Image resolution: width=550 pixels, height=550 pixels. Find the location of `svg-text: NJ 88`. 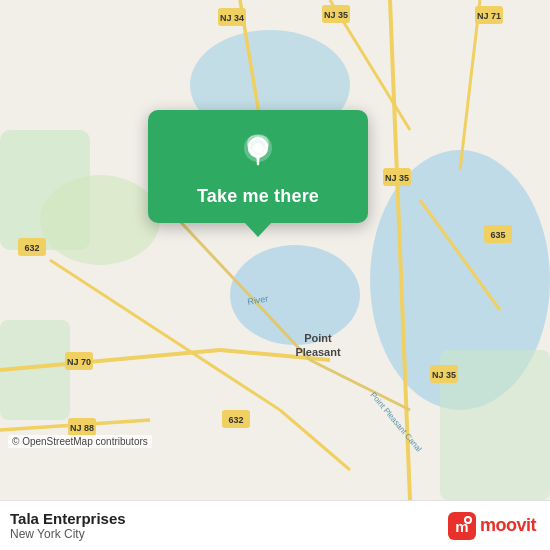

svg-text: NJ 88 is located at coordinates (82, 428).